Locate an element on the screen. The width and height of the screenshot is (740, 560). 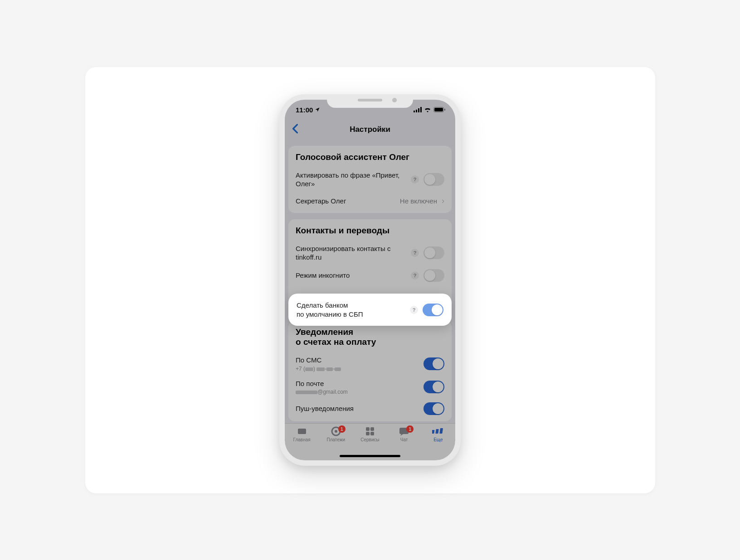
status-time: 11:00 is located at coordinates (304, 110).